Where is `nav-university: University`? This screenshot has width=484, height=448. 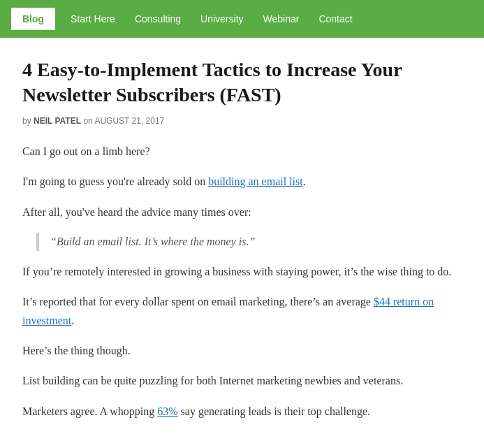 nav-university: University is located at coordinates (222, 19).